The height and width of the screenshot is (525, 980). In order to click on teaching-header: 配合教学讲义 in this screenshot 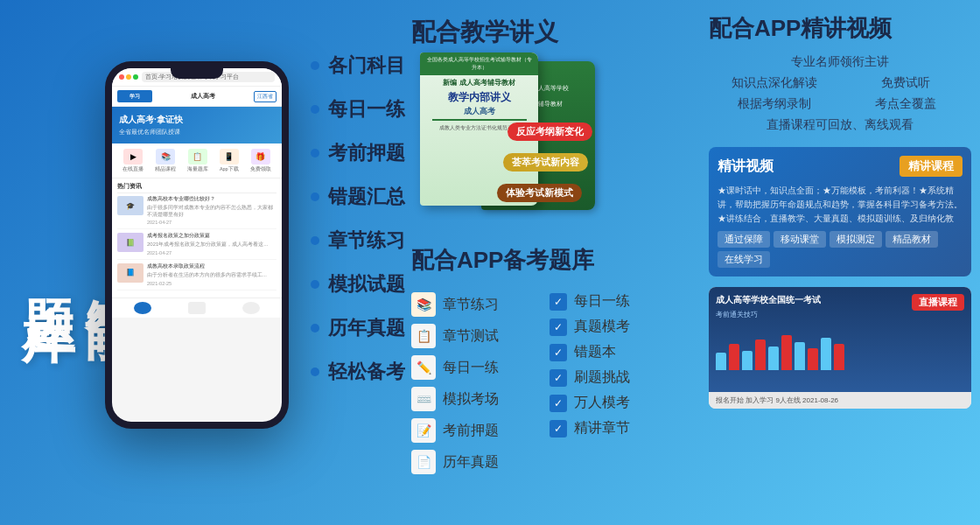, I will do `click(485, 32)`.